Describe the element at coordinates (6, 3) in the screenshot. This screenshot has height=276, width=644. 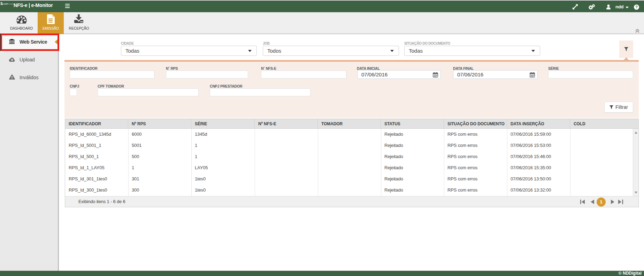
I see `svg-text: ndd` at that location.